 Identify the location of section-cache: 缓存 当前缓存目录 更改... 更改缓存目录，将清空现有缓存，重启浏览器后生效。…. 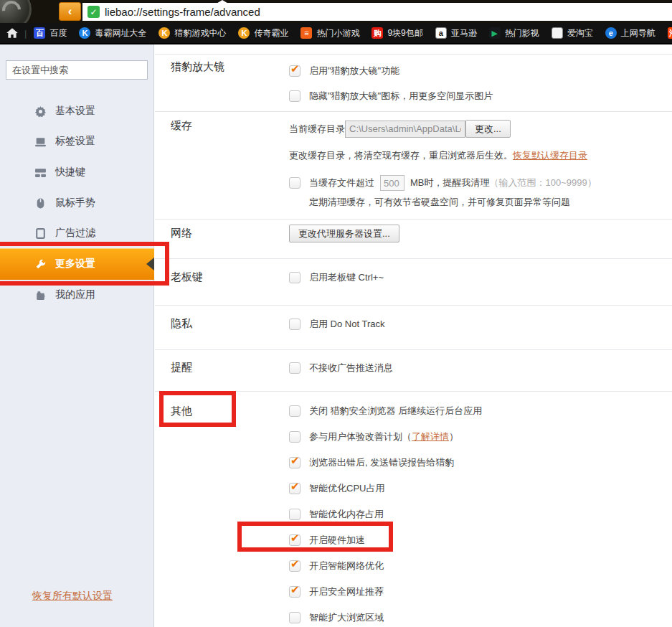
(413, 165).